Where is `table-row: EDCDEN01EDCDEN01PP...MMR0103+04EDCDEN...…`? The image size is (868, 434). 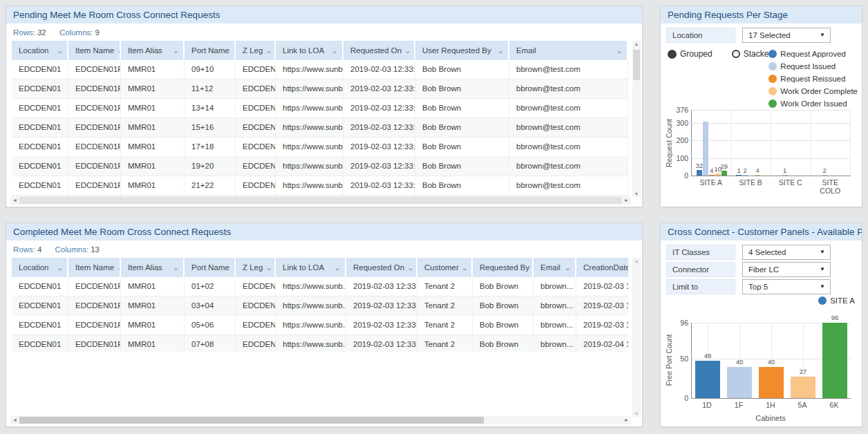
table-row: EDCDEN01EDCDEN01PP...MMR0103+04EDCDEN...… is located at coordinates (320, 306).